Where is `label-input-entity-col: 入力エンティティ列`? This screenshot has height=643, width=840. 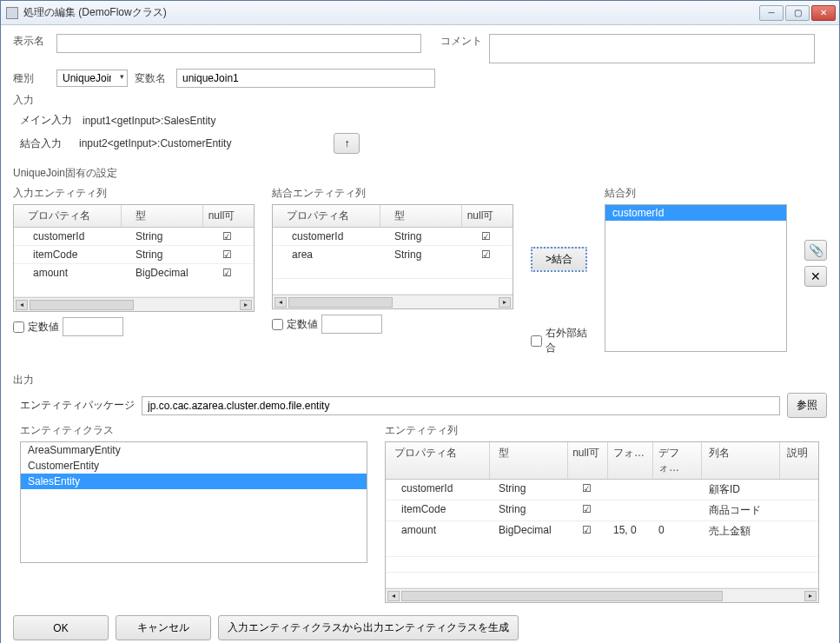 label-input-entity-col: 入力エンティティ列 is located at coordinates (134, 193).